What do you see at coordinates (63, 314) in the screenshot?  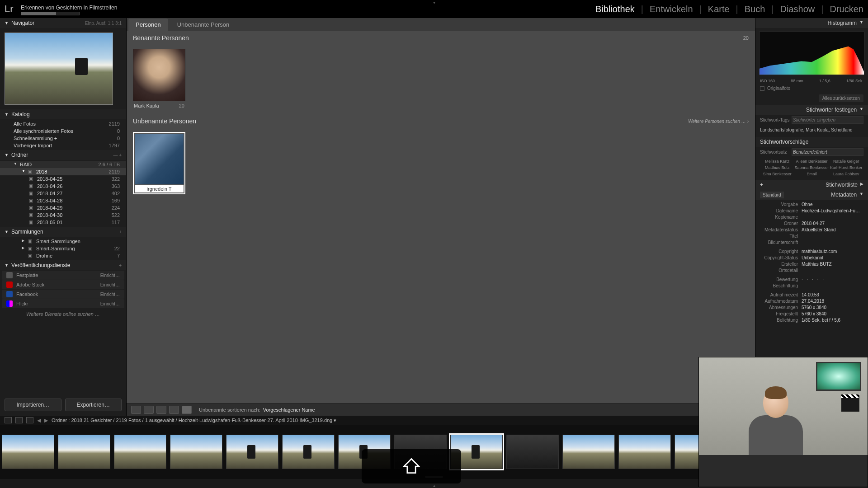 I see `publish-more-link: Weitere Dienste online suchen …` at bounding box center [63, 314].